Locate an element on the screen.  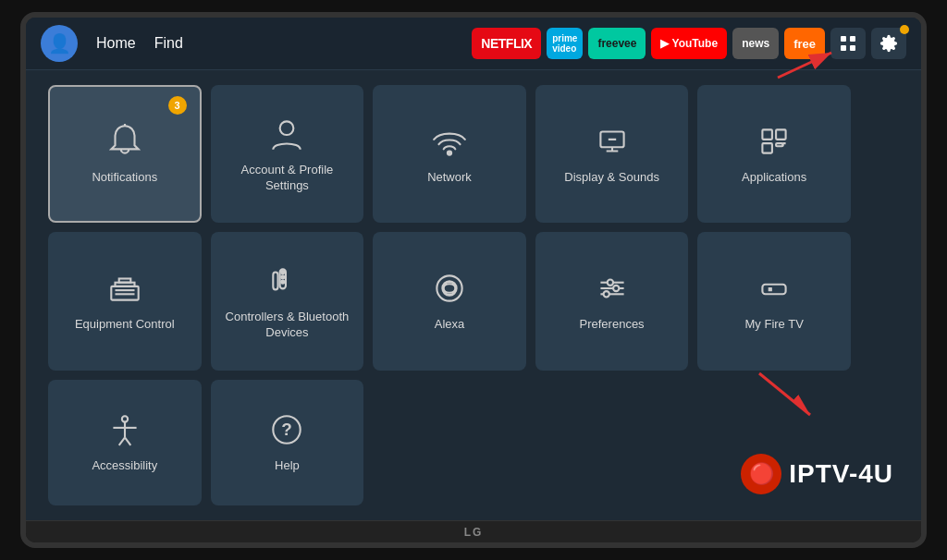
tile-applications: Applications is located at coordinates (774, 153).